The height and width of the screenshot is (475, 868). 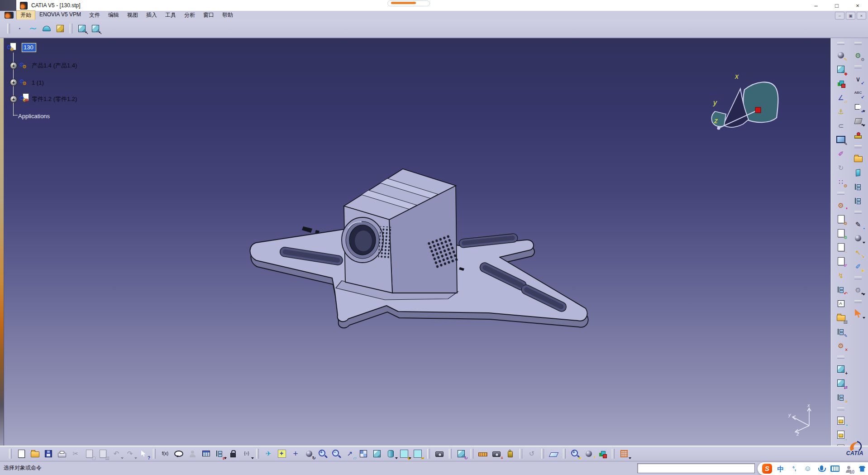 What do you see at coordinates (48, 454) in the screenshot?
I see `save-document-icon` at bounding box center [48, 454].